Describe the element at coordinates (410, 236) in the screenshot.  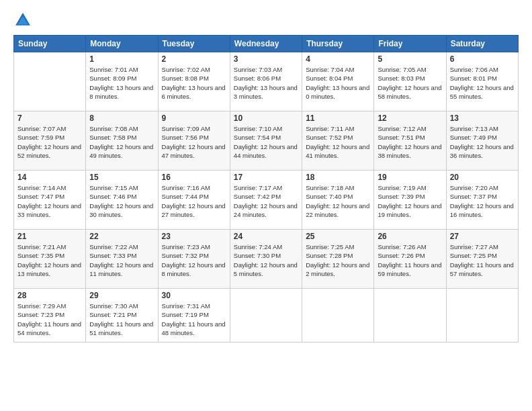
I see `day-number: 26` at that location.